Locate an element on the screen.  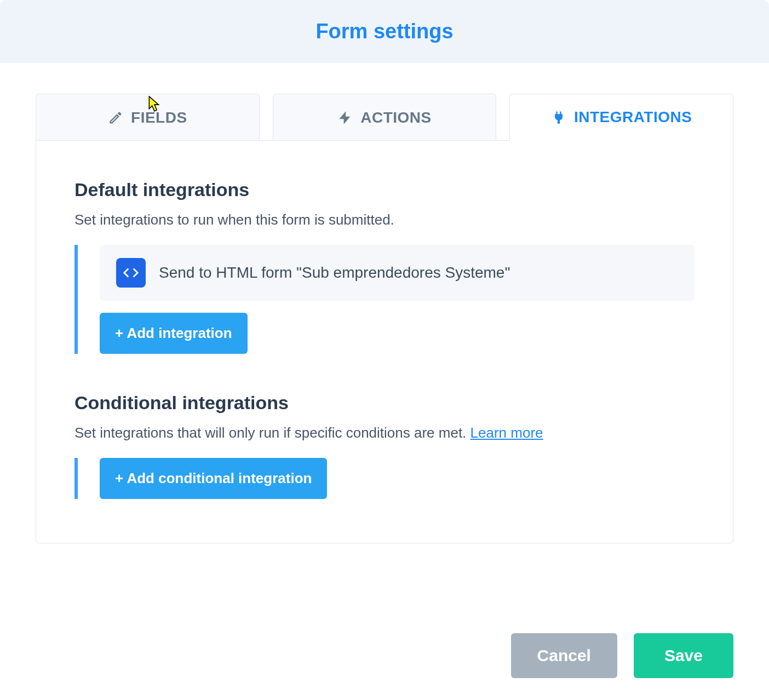
save-button: Save is located at coordinates (684, 656).